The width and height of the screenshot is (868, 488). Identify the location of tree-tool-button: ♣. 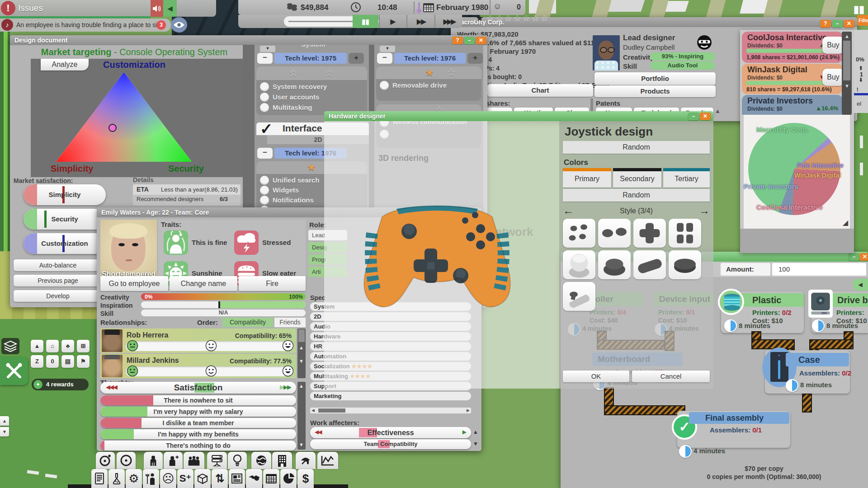
(68, 346).